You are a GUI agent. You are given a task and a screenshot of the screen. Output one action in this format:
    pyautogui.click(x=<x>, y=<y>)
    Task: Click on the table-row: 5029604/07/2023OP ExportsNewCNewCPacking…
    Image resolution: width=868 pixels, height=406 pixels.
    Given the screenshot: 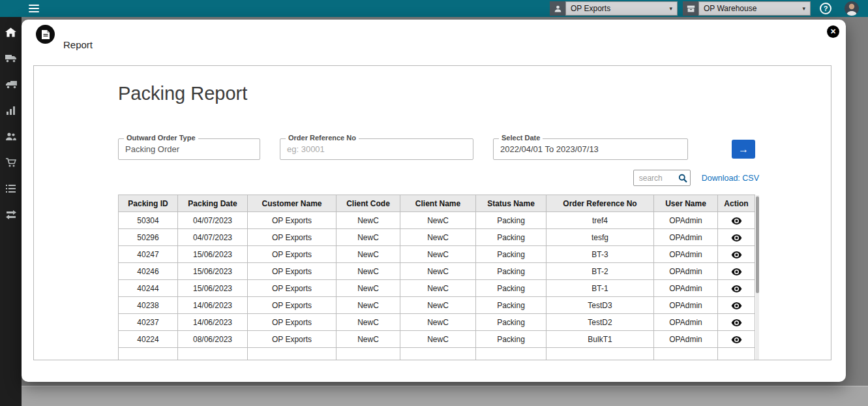 What is the action you would take?
    pyautogui.click(x=437, y=238)
    